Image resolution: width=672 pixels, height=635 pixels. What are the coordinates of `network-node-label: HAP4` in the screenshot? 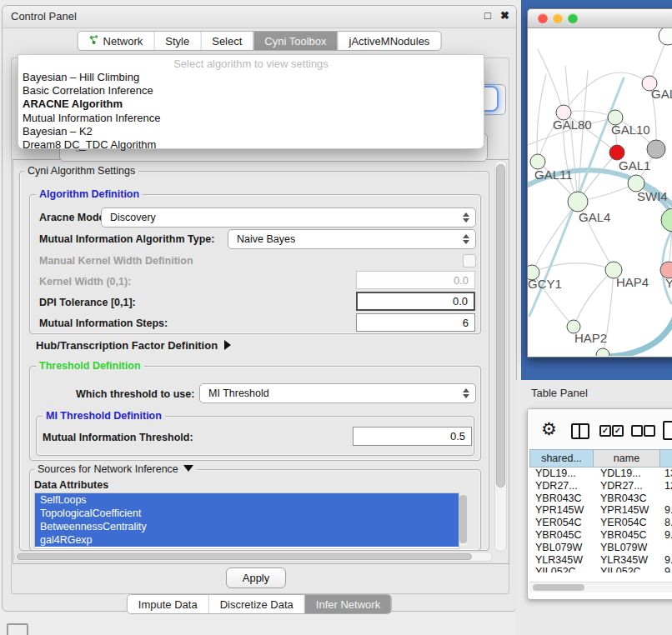 It's located at (632, 282).